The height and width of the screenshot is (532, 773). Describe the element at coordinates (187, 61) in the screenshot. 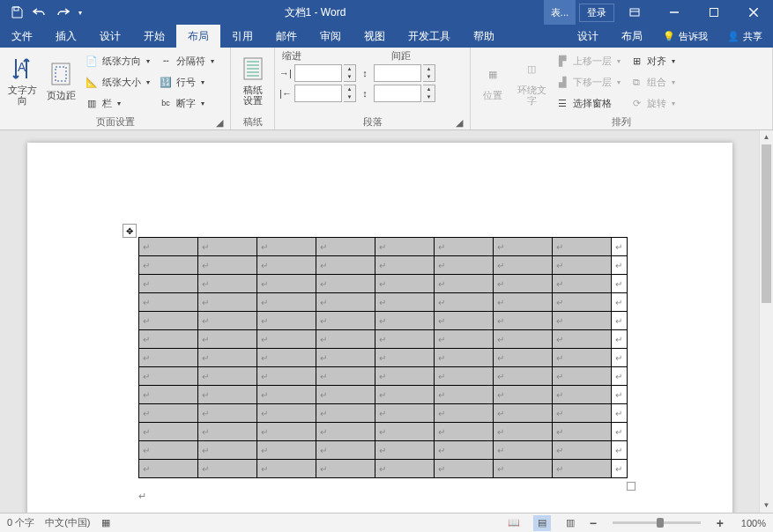

I see `breaks-button: ╌分隔符▾` at that location.